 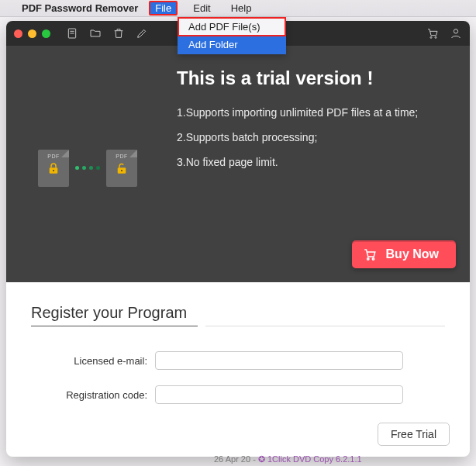 I want to click on app-name-label: PDF Password Remover, so click(x=80, y=8).